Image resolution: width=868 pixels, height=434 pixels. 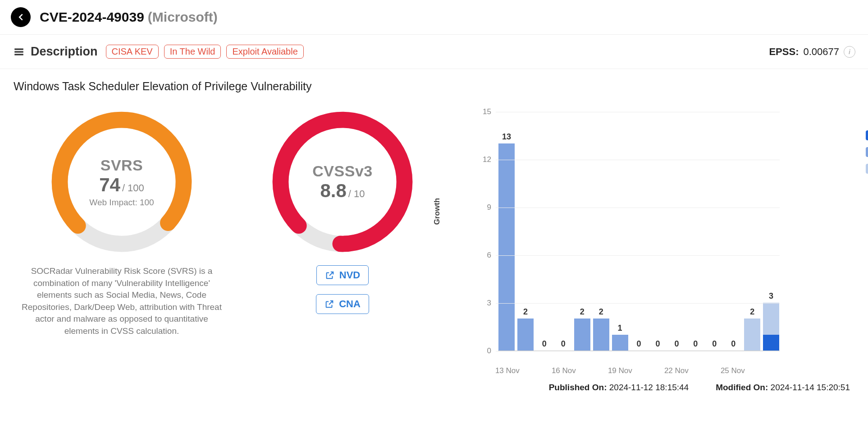 I want to click on tag-exploit-available: Exploit Avaliable, so click(x=265, y=51).